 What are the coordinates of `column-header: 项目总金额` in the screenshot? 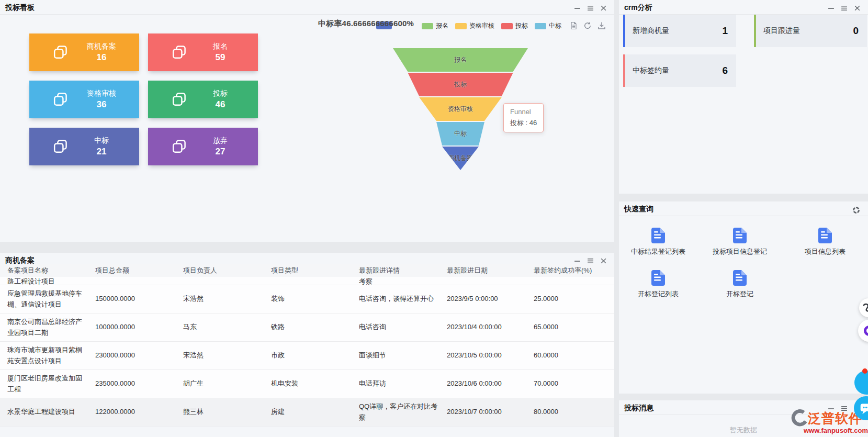 It's located at (139, 271).